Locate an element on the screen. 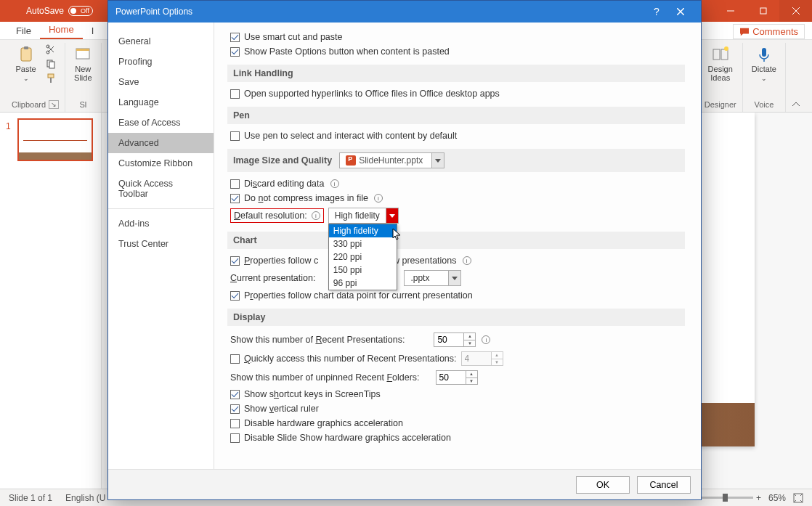  cut-button is located at coordinates (51, 49).